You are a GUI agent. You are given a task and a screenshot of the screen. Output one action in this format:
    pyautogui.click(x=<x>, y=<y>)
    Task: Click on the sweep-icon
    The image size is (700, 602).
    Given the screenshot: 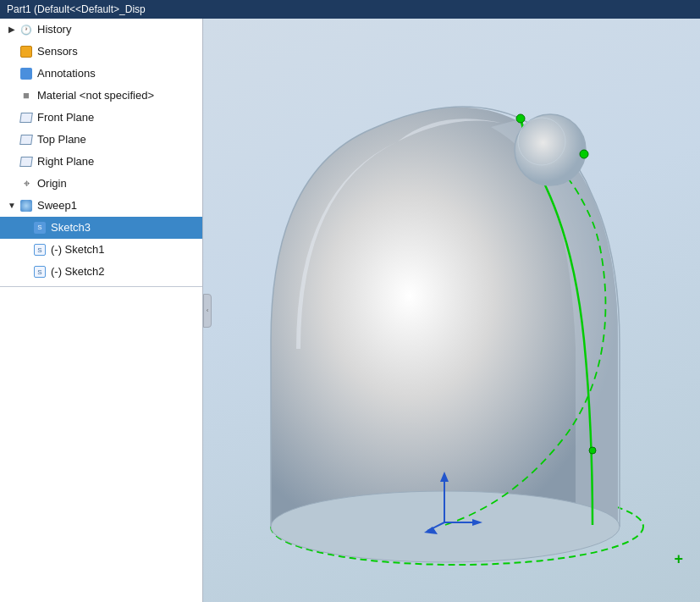 What is the action you would take?
    pyautogui.click(x=26, y=206)
    